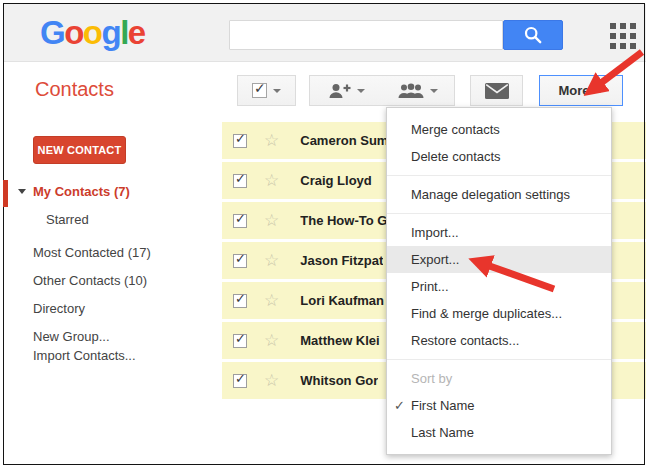 The width and height of the screenshot is (650, 470). What do you see at coordinates (340, 91) in the screenshot?
I see `person-add-icon` at bounding box center [340, 91].